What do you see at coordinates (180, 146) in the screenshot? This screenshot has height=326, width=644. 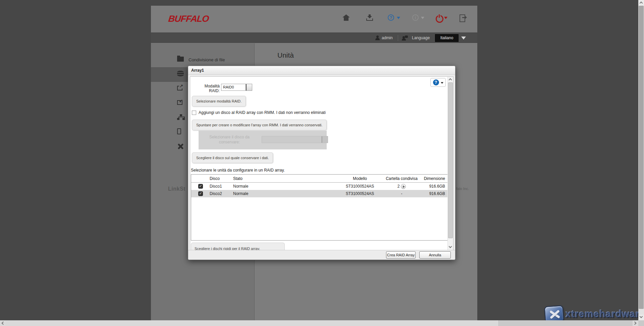 I see `tools-icon` at bounding box center [180, 146].